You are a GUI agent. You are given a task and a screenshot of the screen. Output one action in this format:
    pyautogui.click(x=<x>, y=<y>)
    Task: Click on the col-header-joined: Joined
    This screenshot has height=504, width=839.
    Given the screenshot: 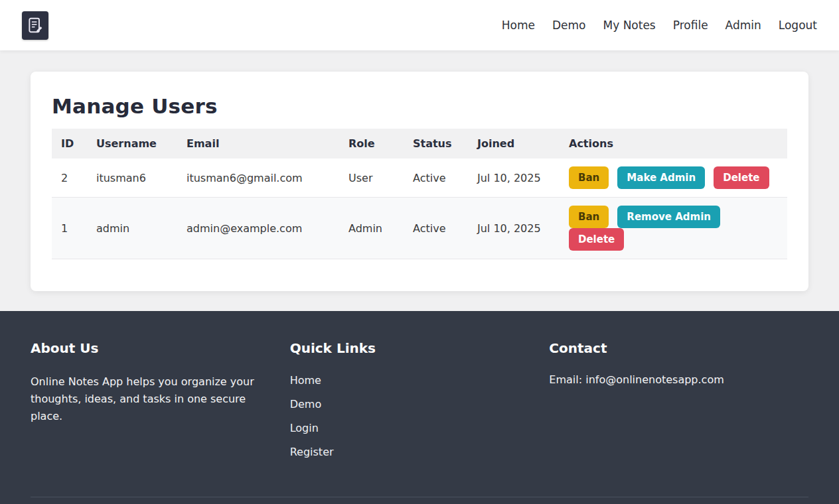 What is the action you would take?
    pyautogui.click(x=514, y=143)
    